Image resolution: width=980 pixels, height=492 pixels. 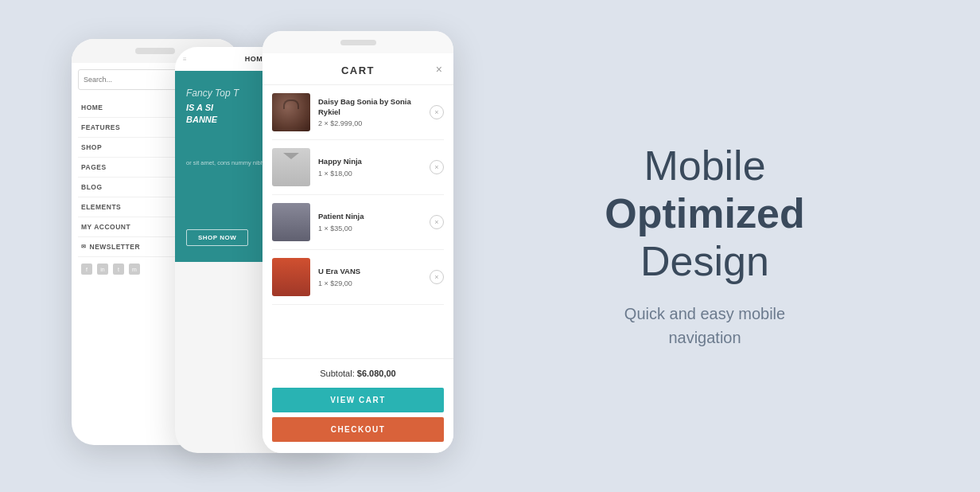 What do you see at coordinates (134, 269) in the screenshot?
I see `mail-icon: m` at bounding box center [134, 269].